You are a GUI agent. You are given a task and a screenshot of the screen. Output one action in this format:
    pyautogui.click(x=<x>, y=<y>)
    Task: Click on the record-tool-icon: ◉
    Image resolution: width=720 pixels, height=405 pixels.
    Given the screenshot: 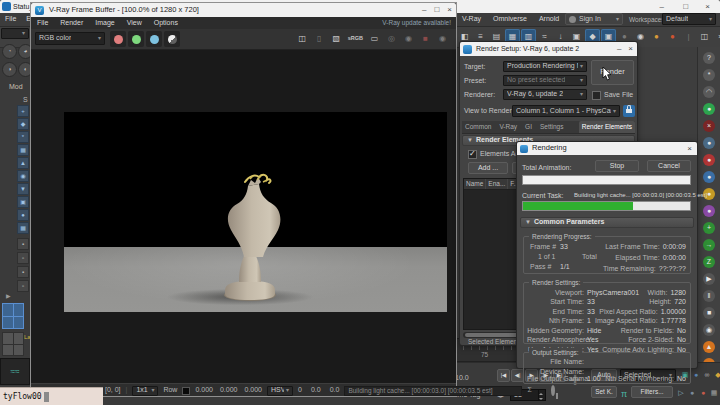 What is the action you would take?
    pyautogui.click(x=709, y=330)
    